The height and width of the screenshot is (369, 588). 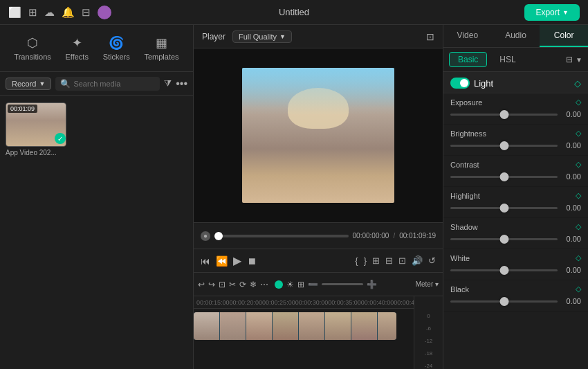 What do you see at coordinates (212, 285) in the screenshot?
I see `redo-icon: ↪` at bounding box center [212, 285].